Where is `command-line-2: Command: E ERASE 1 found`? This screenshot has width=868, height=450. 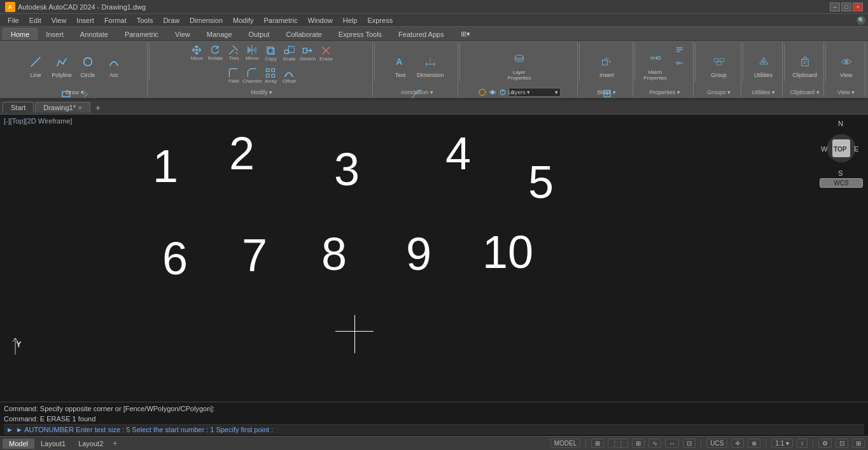 command-line-2: Command: E ERASE 1 found is located at coordinates (434, 419).